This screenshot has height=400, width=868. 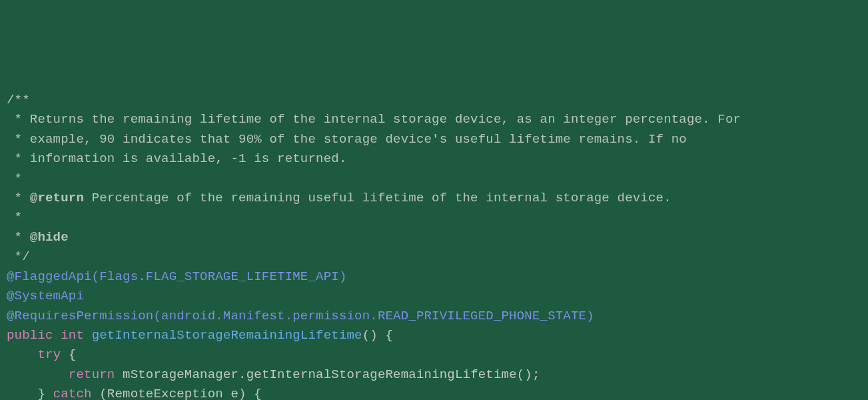 I want to click on comment-line: /**, so click(x=434, y=100).